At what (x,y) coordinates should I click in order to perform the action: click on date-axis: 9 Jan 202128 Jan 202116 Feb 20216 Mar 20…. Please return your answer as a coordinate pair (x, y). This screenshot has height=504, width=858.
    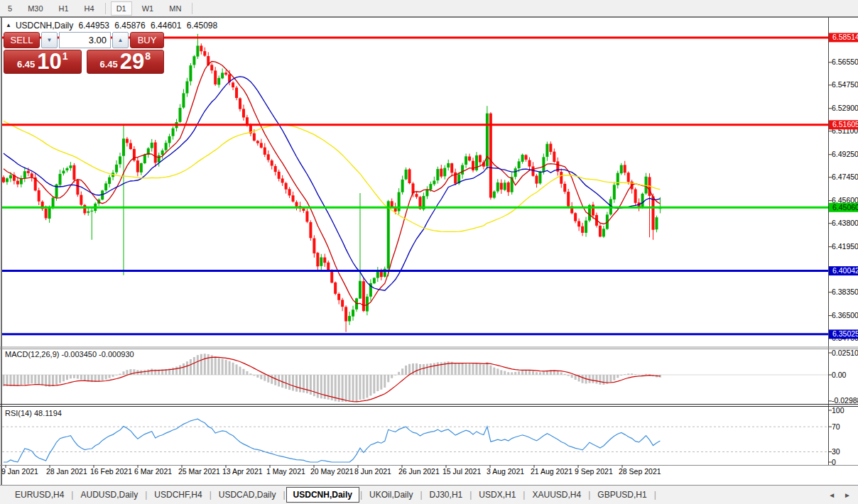
    Looking at the image, I should click on (331, 470).